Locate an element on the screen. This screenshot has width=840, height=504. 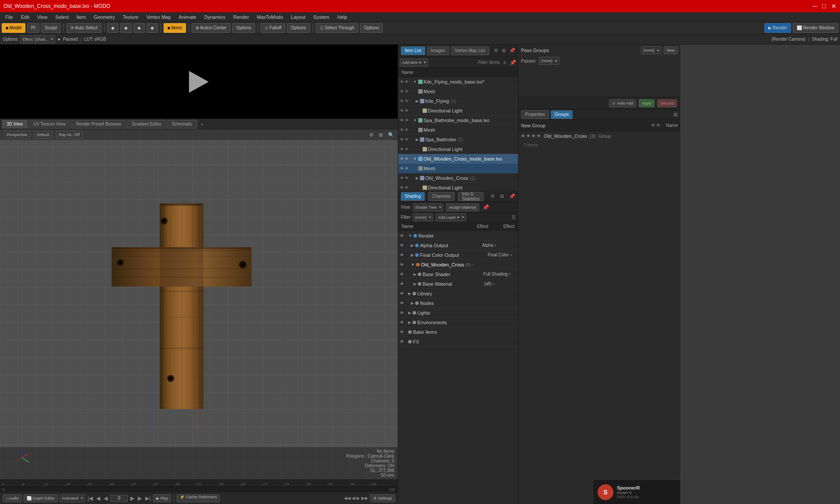
menu-geometry: Geometry is located at coordinates (104, 17).